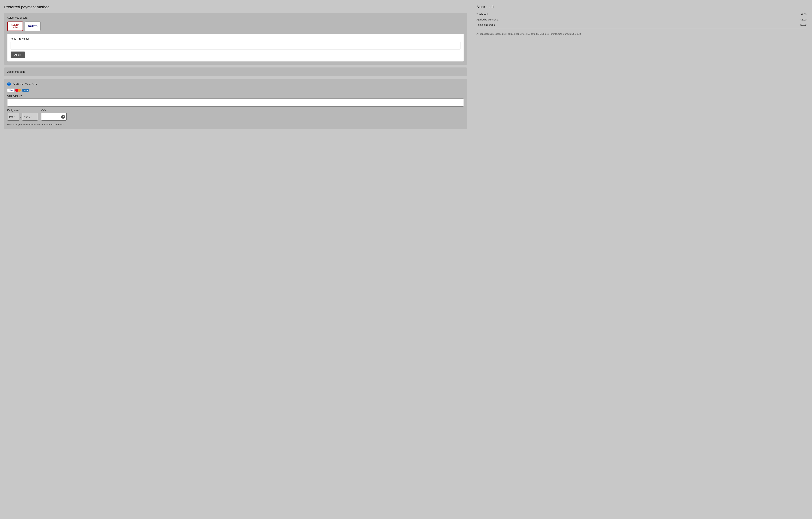 This screenshot has height=519, width=812. Describe the element at coordinates (15, 26) in the screenshot. I see `rakuten-kobo-card-option: Rakuten kobo` at that location.